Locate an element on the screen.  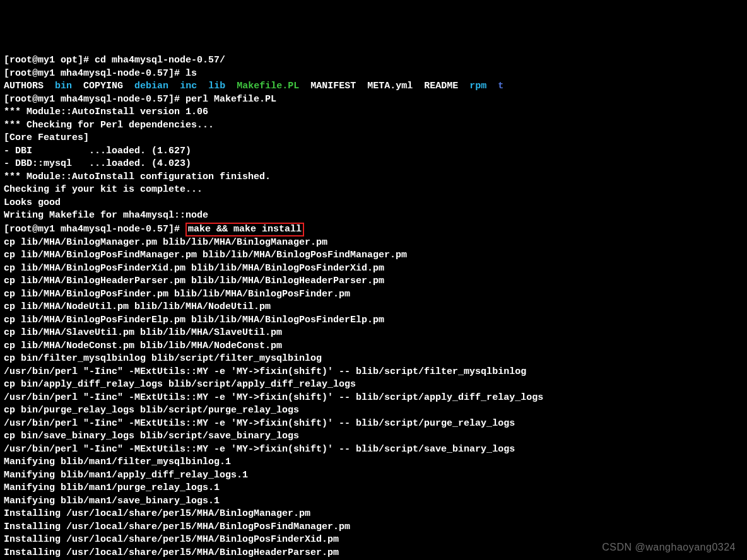
prompt-line: [root@my1 mha4mysql-node-0.57]# make && … is located at coordinates (154, 230).